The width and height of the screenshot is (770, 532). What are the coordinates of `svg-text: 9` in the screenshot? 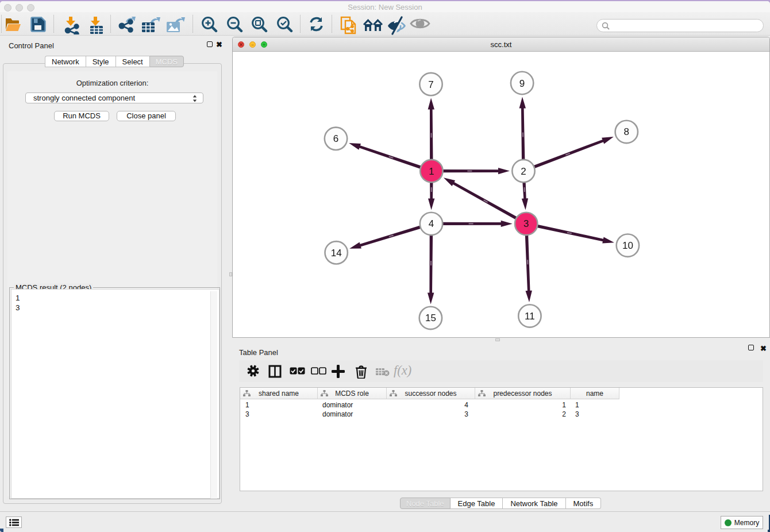 It's located at (522, 84).